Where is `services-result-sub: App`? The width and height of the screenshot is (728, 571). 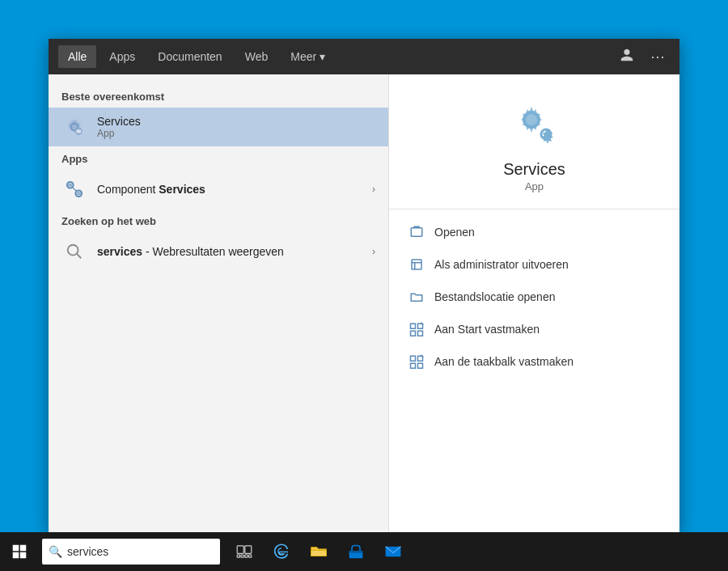
services-result-sub: App is located at coordinates (119, 133).